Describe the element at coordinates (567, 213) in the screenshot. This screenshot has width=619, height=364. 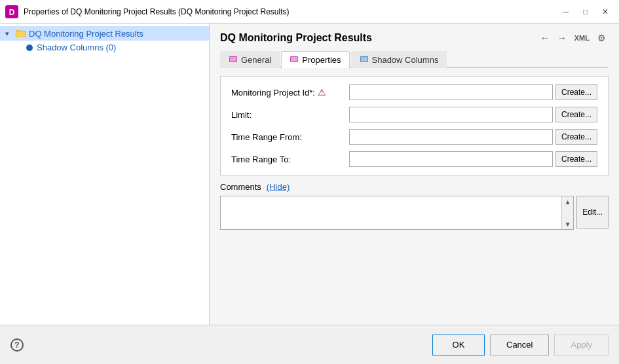
I see `comments-scrollbar: ▲ ▼` at that location.